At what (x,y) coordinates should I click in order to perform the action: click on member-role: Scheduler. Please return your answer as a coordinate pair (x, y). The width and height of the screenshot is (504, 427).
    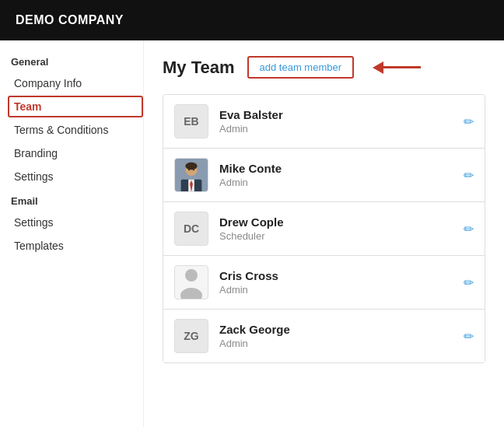
    Looking at the image, I should click on (341, 236).